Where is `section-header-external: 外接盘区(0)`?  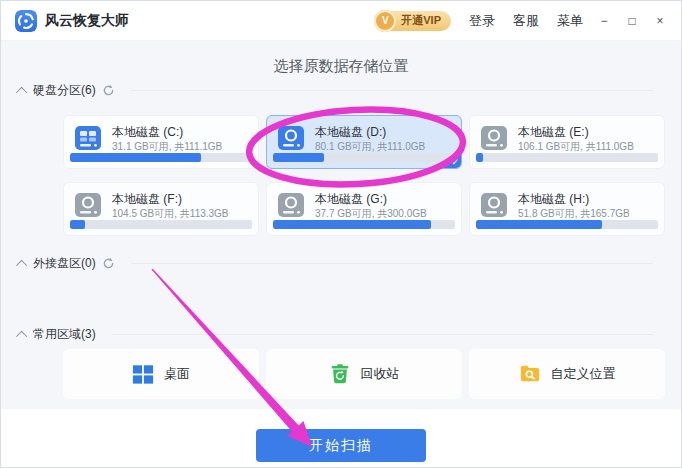 section-header-external: 外接盘区(0) is located at coordinates (336, 264).